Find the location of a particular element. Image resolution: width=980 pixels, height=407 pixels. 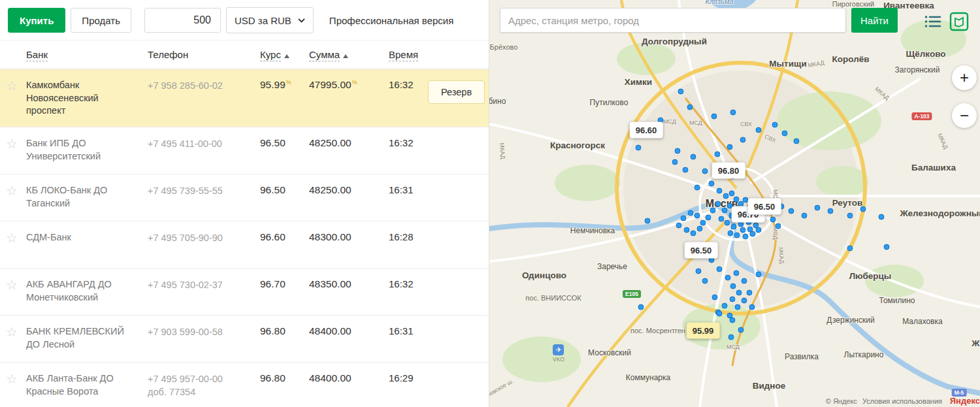

map-find-button: Найти is located at coordinates (874, 20).